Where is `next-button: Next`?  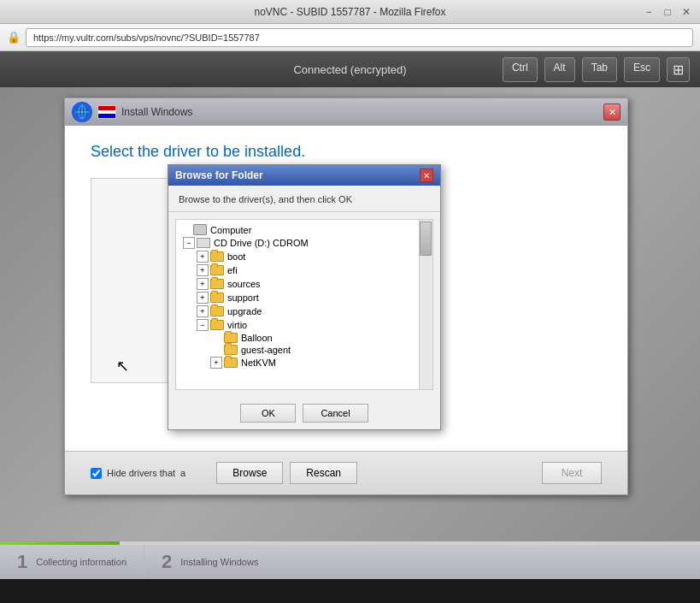 next-button: Next is located at coordinates (572, 473).